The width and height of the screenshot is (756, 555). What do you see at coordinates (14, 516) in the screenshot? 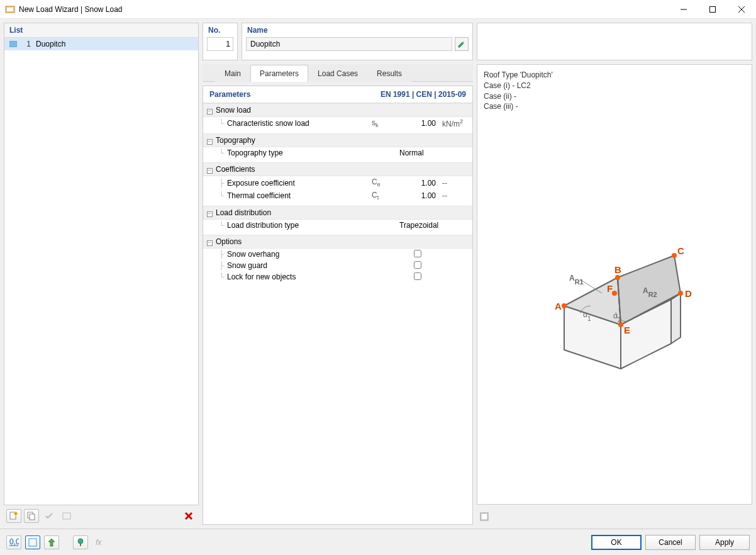
I see `new-item-button` at bounding box center [14, 516].